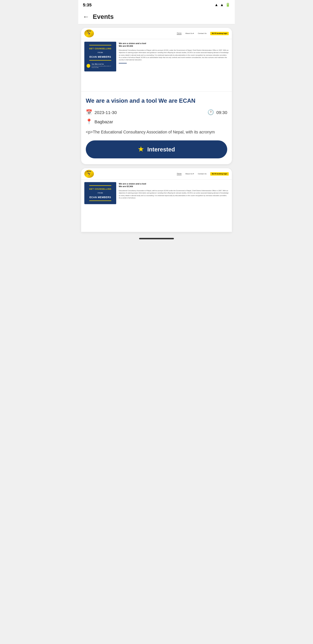 This screenshot has height=644, width=313. I want to click on website-preview-1: ECAN 🦅 Home About Us ▾ Contact Us IELTS …, so click(156, 60).